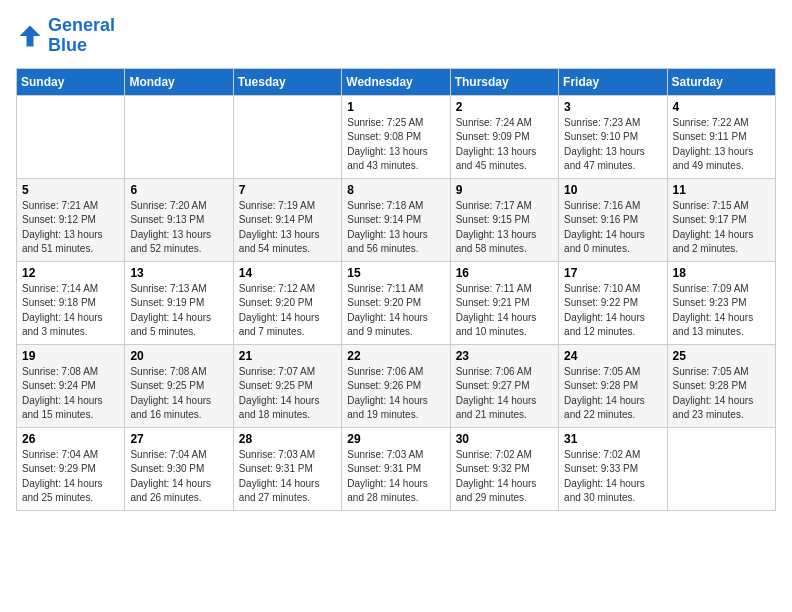 This screenshot has width=792, height=612. Describe the element at coordinates (722, 206) in the screenshot. I see `sunrise-text: Sunrise: 7:15 AM` at that location.